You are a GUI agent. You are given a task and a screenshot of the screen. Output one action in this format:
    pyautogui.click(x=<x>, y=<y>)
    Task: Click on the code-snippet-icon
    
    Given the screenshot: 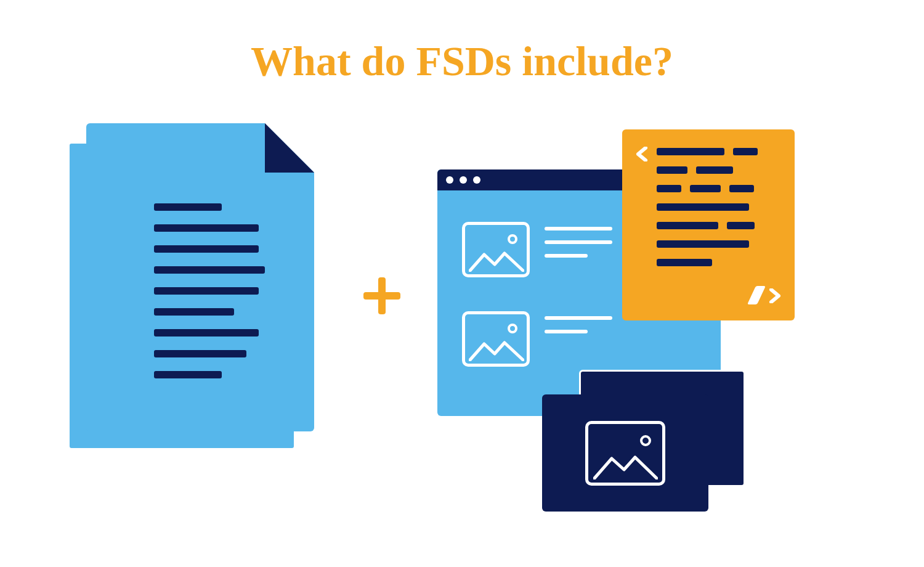 What is the action you would take?
    pyautogui.click(x=708, y=225)
    